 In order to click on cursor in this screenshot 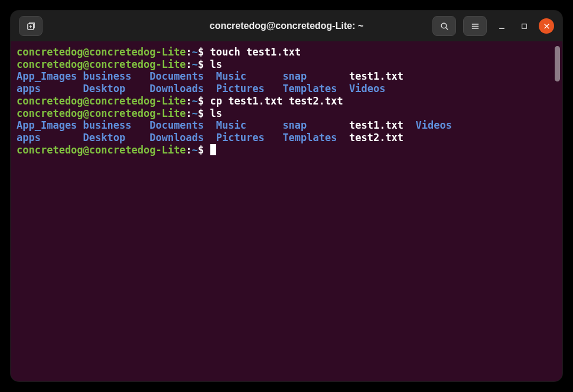, I will do `click(213, 150)`.